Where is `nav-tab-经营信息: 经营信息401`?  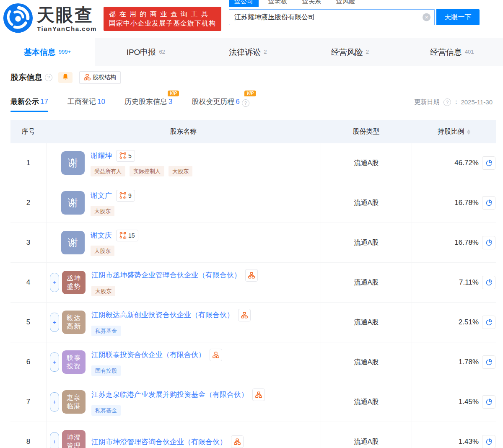 nav-tab-经营信息: 经营信息401 is located at coordinates (452, 52).